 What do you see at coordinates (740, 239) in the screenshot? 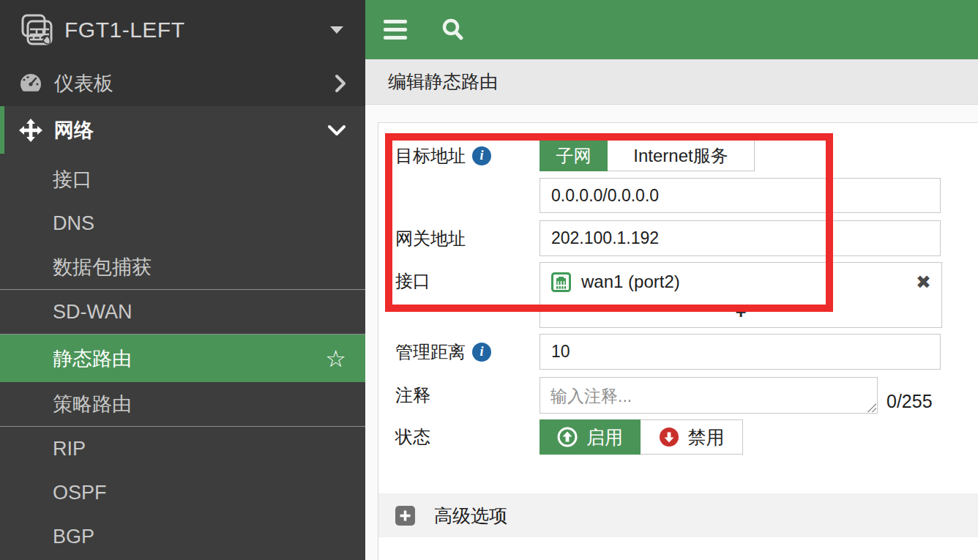
I see `gateway-input` at bounding box center [740, 239].